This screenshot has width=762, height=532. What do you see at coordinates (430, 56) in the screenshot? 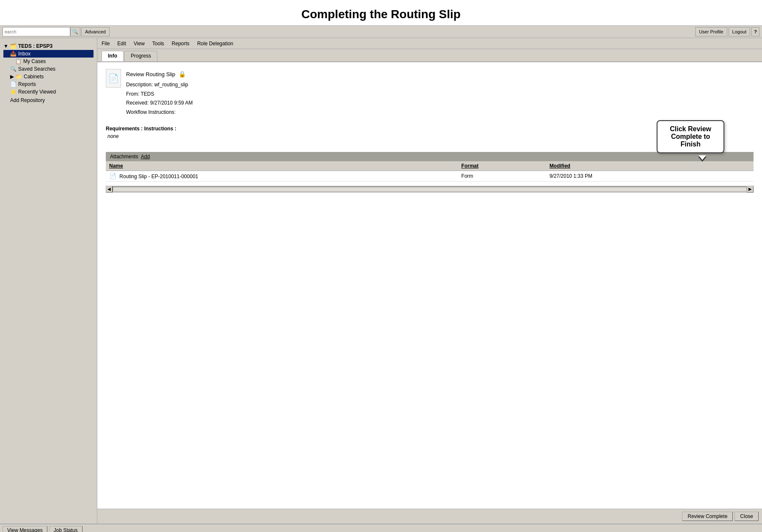
I see `tab-bar: Info Progress` at bounding box center [430, 56].